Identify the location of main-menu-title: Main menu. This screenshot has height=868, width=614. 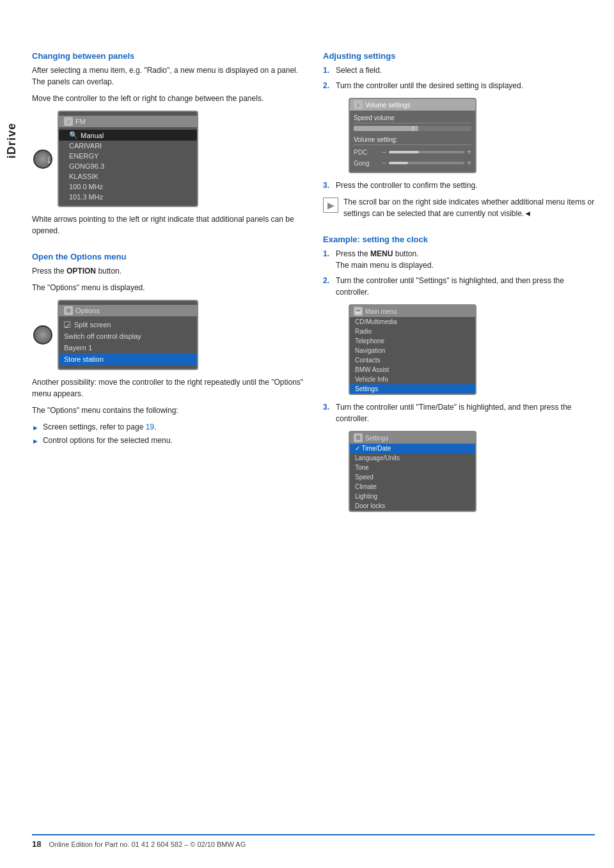
(381, 312).